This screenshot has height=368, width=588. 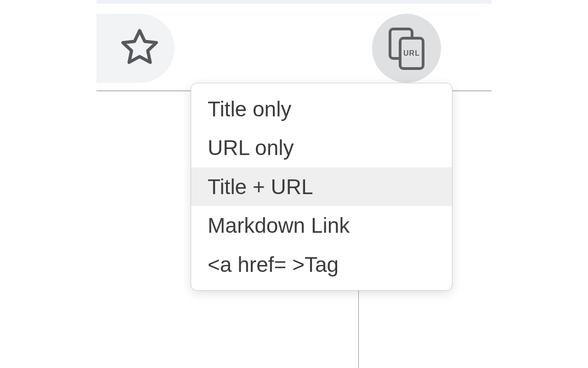 What do you see at coordinates (322, 148) in the screenshot?
I see `menu-item-url-only: URL only` at bounding box center [322, 148].